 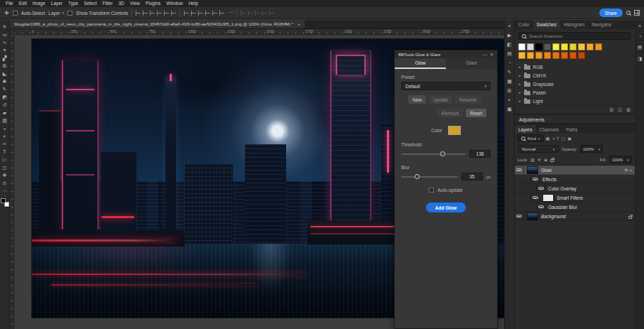 I want to click on 3d-roll-icon, so click(x=250, y=13).